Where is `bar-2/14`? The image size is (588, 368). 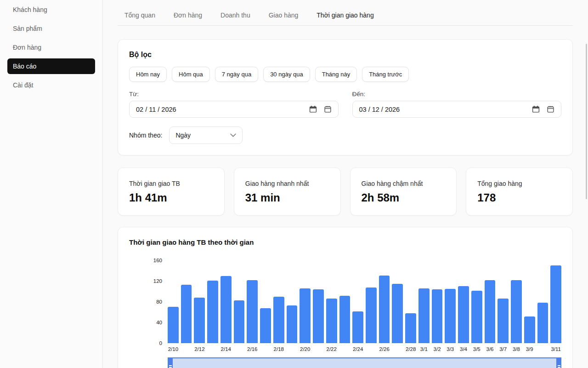 bar-2/14 is located at coordinates (226, 310).